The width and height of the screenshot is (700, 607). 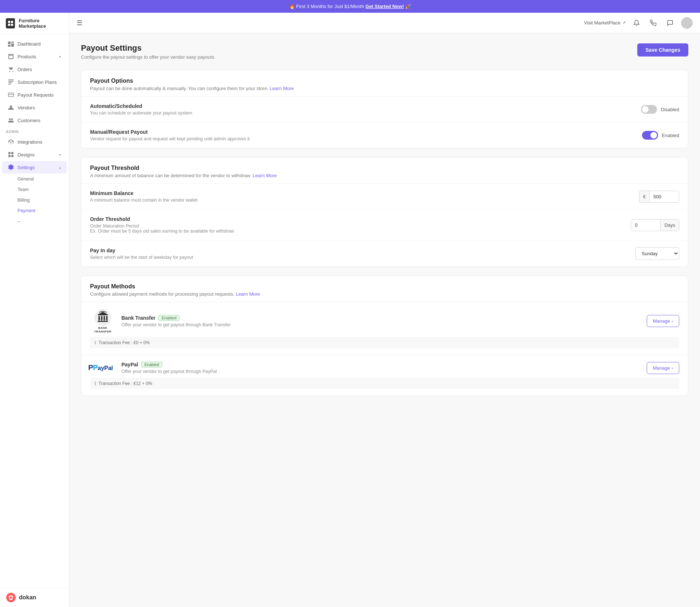 What do you see at coordinates (282, 88) in the screenshot?
I see `payout-options-learn-more: Learn More` at bounding box center [282, 88].